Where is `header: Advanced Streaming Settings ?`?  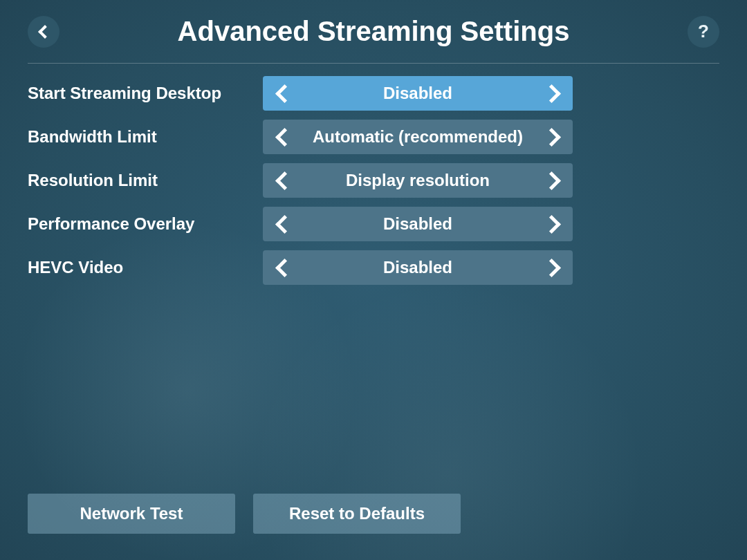 header: Advanced Streaming Settings ? is located at coordinates (374, 32).